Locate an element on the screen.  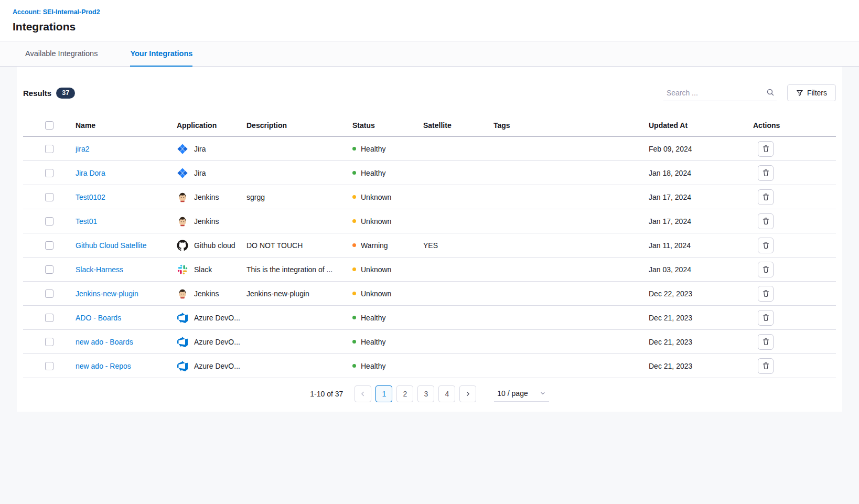
application-label: Azure DevO... is located at coordinates (217, 318).